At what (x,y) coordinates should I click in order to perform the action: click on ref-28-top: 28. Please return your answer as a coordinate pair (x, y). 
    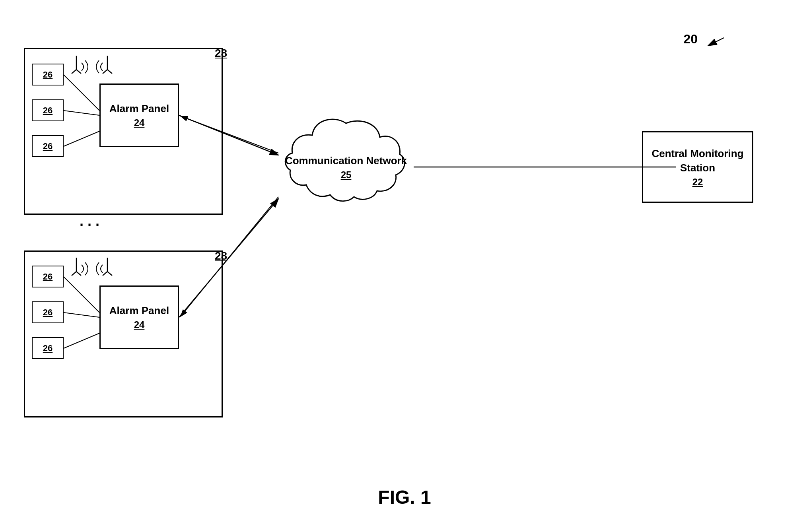
    Looking at the image, I should click on (221, 53).